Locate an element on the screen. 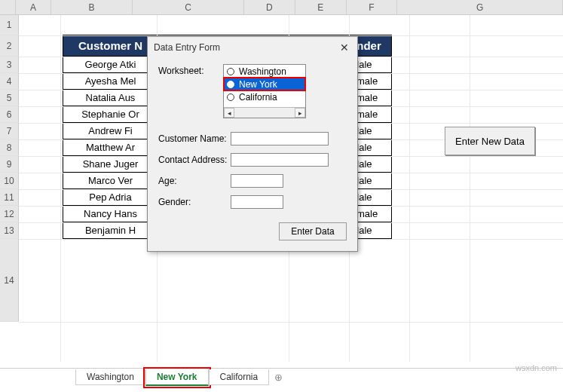 The width and height of the screenshot is (563, 392). dialog-title: Data Entry Form is located at coordinates (187, 47).